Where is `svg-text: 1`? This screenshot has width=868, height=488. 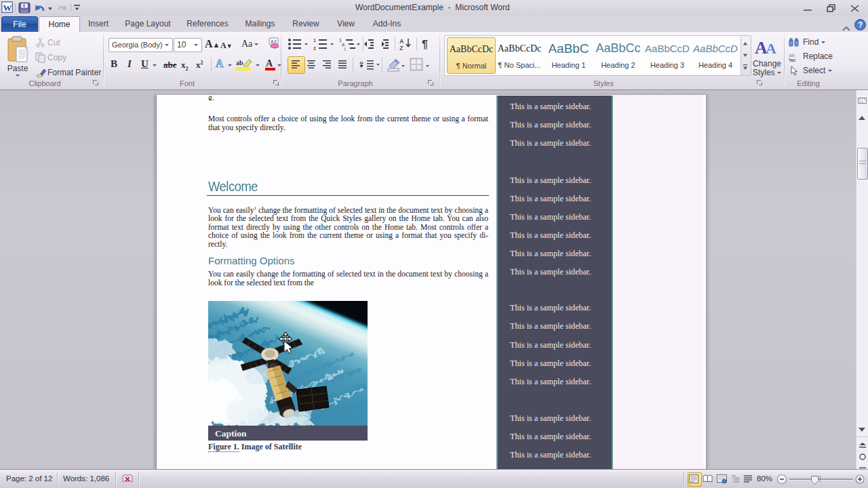 svg-text: 1 is located at coordinates (315, 41).